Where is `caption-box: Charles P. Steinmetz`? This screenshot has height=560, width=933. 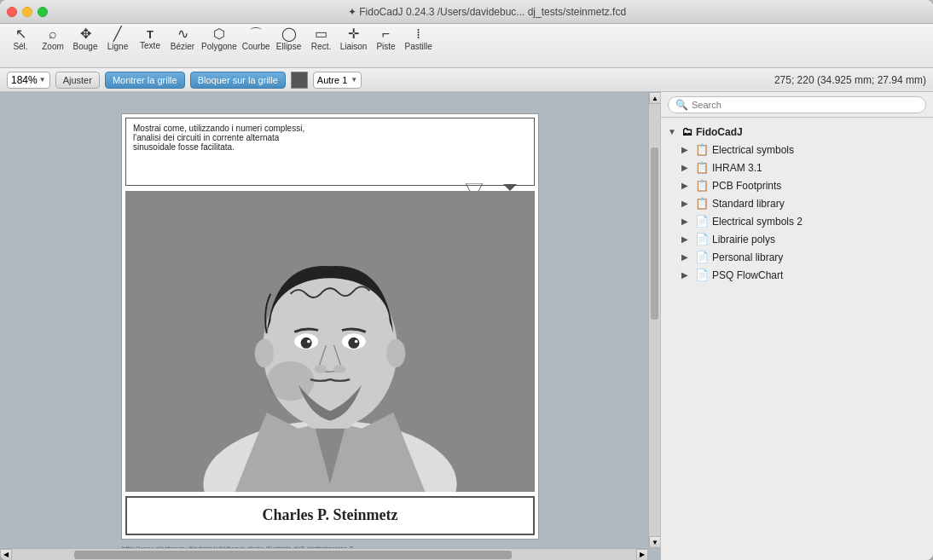 caption-box: Charles P. Steinmetz is located at coordinates (330, 516).